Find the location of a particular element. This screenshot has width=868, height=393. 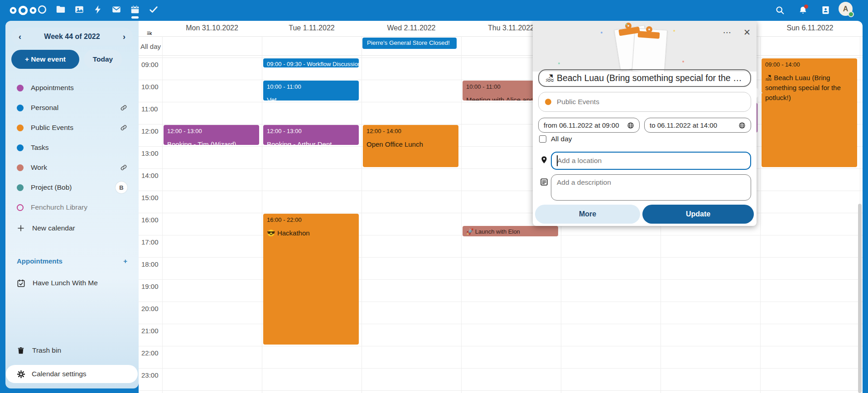

toolbar-row: + New event Today is located at coordinates (72, 59).